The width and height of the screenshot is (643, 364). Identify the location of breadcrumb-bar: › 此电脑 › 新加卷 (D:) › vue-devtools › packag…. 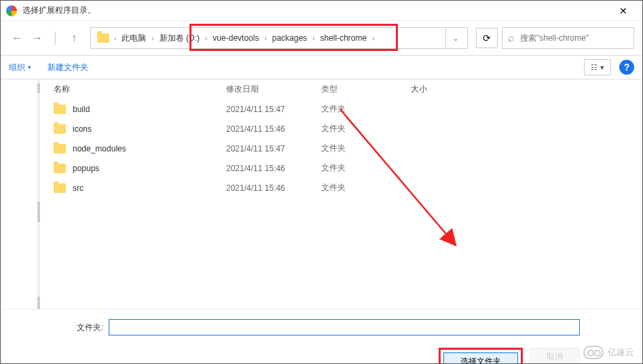
(279, 38).